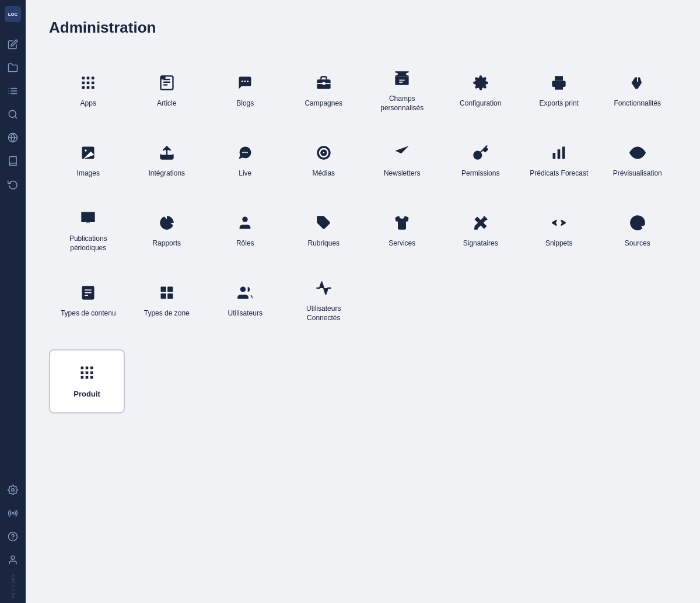 This screenshot has height=603, width=700. What do you see at coordinates (89, 174) in the screenshot?
I see `admin-item-images-label: Images` at bounding box center [89, 174].